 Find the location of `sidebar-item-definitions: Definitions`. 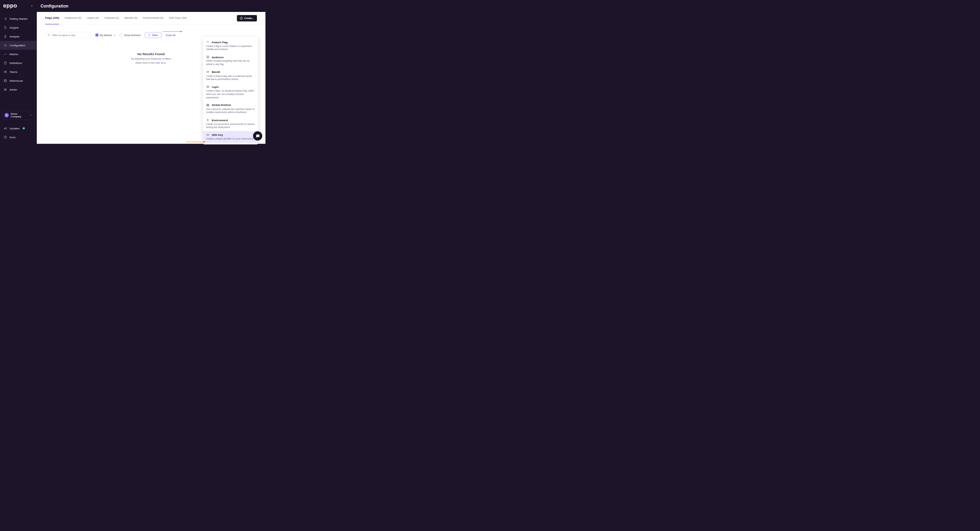

sidebar-item-definitions: Definitions is located at coordinates (18, 63).